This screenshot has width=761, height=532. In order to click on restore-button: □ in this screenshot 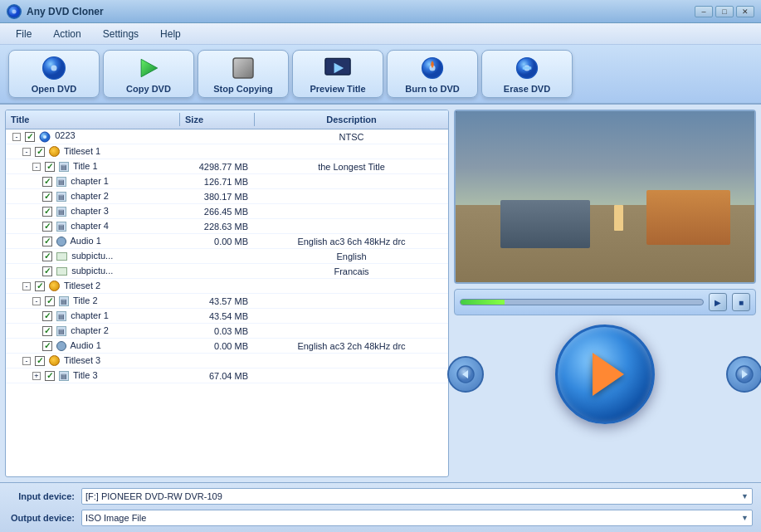, I will do `click(724, 12)`.